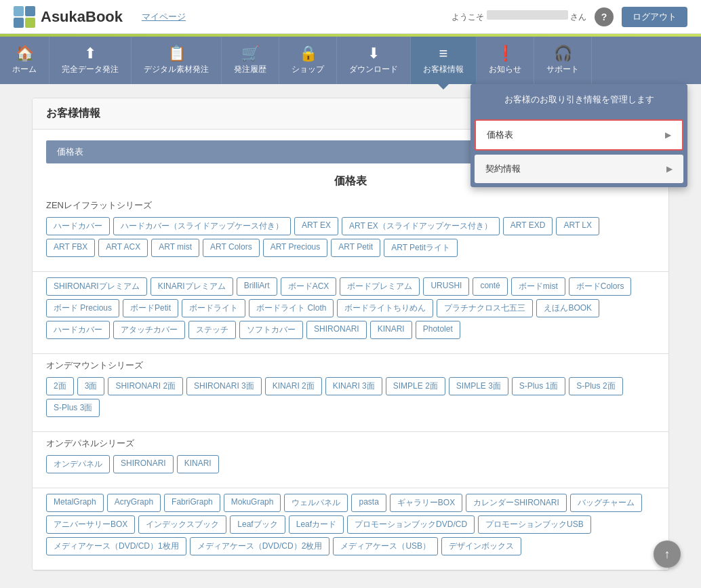 Image resolution: width=701 pixels, height=588 pixels. I want to click on tag-media-case-dvd-2: メディアケース（DVD/CD）2枚用, so click(260, 547).